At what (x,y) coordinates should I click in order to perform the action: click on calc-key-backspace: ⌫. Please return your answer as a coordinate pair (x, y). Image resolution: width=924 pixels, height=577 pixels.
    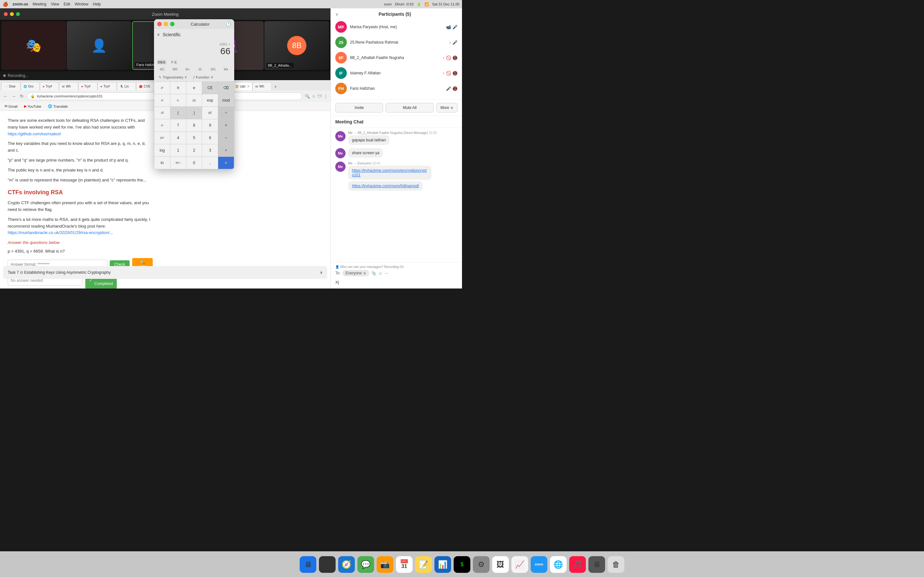
    Looking at the image, I should click on (226, 88).